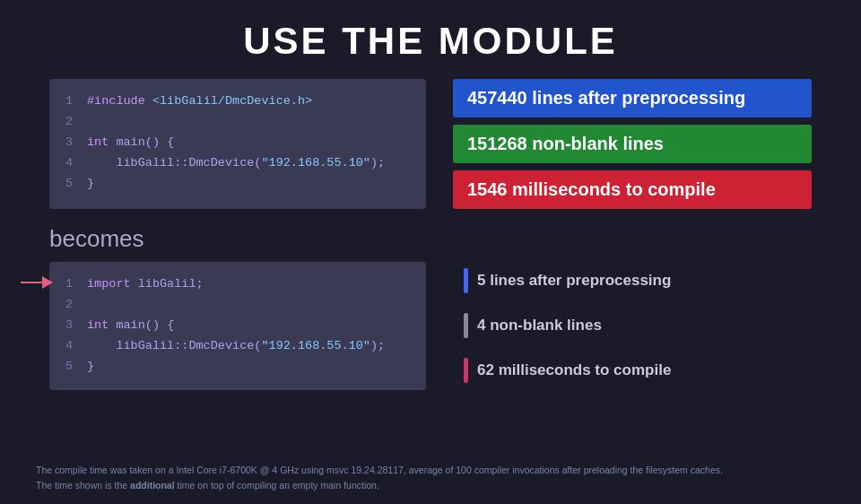 This screenshot has height=504, width=861. Describe the element at coordinates (238, 143) in the screenshot. I see `code-line-3: 3int main() {` at that location.